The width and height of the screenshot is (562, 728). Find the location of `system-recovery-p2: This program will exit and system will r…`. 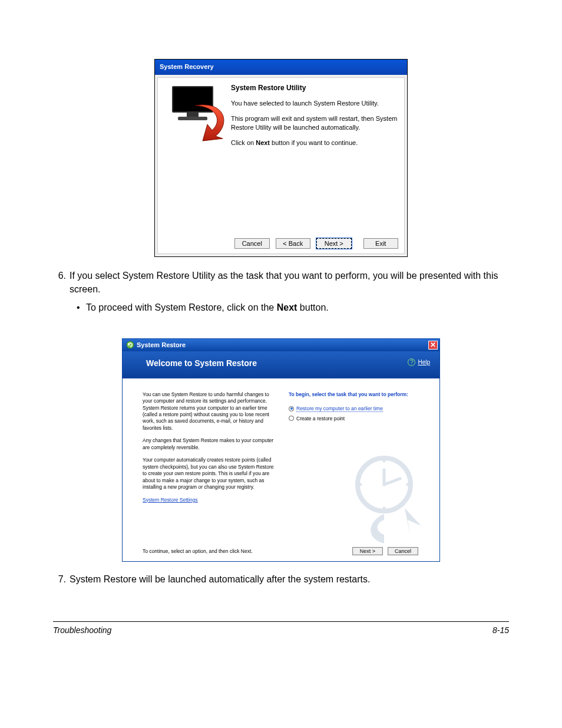

system-recovery-p2: This program will exit and system will r… is located at coordinates (315, 123).